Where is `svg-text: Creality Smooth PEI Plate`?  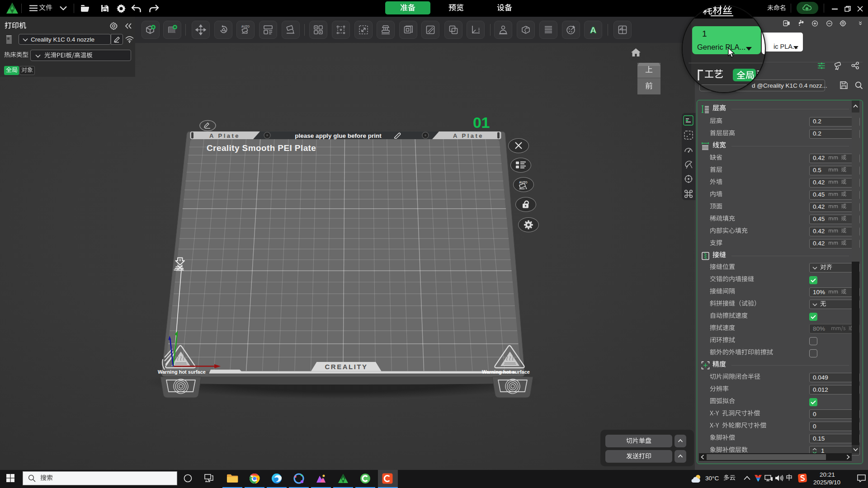 svg-text: Creality Smooth PEI Plate is located at coordinates (261, 148).